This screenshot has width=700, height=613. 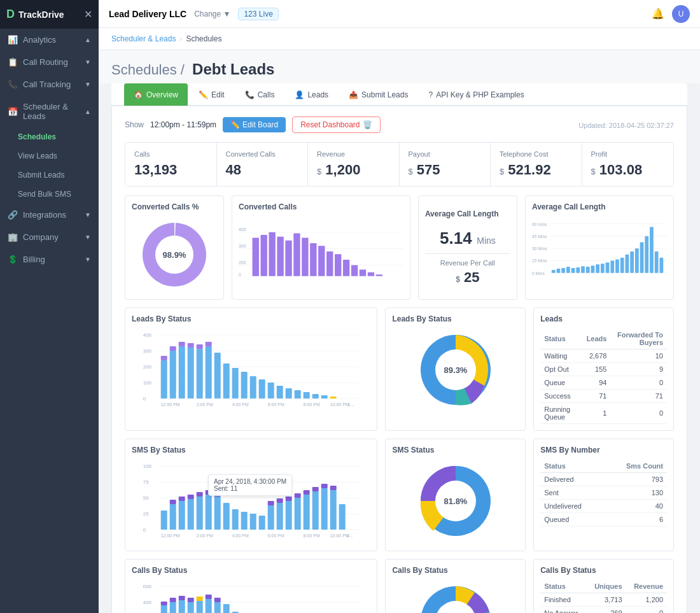 What do you see at coordinates (603, 369) in the screenshot?
I see `leads-table-row: Opt Out1559` at bounding box center [603, 369].